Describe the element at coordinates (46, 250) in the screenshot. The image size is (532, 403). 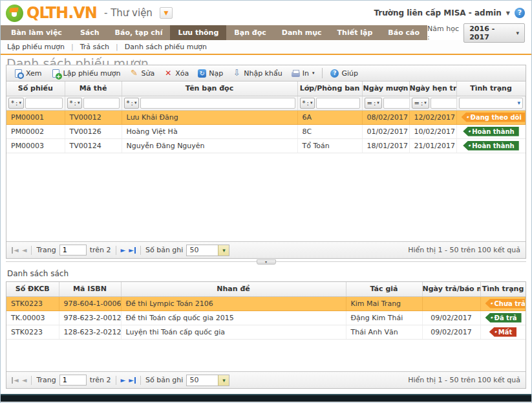
I see `page-label: Trang` at that location.